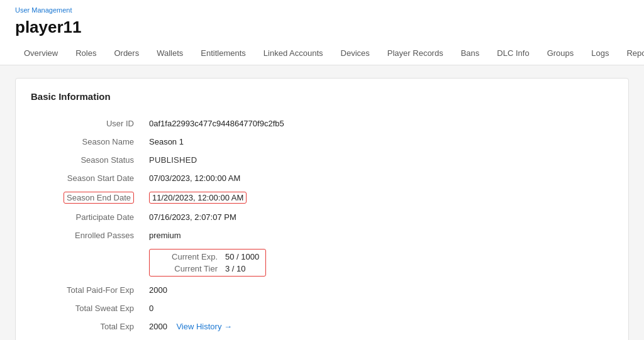 This screenshot has height=340, width=644. I want to click on total-sweat-exp-label: Total Sweat Exp, so click(87, 308).